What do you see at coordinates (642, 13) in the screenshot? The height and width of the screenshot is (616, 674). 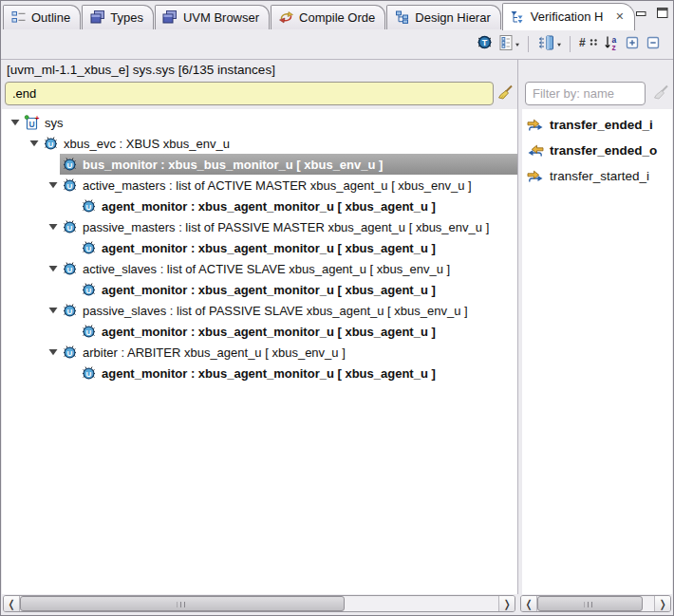 I see `minimize-icon` at bounding box center [642, 13].